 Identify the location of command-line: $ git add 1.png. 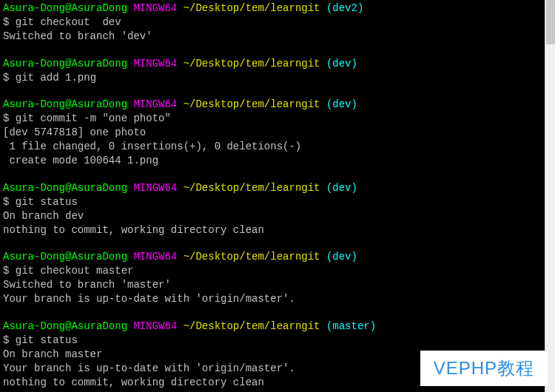
(274, 78).